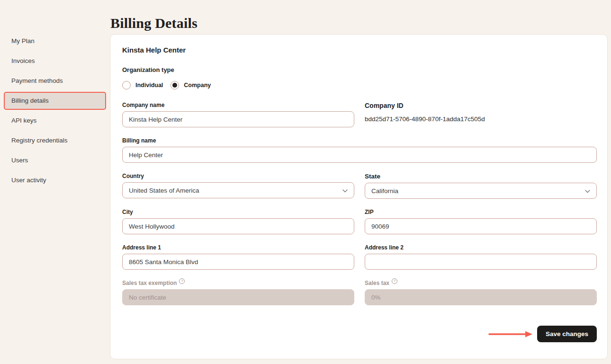 The height and width of the screenshot is (364, 611). Describe the element at coordinates (154, 23) in the screenshot. I see `page-title: Billing Details` at that location.